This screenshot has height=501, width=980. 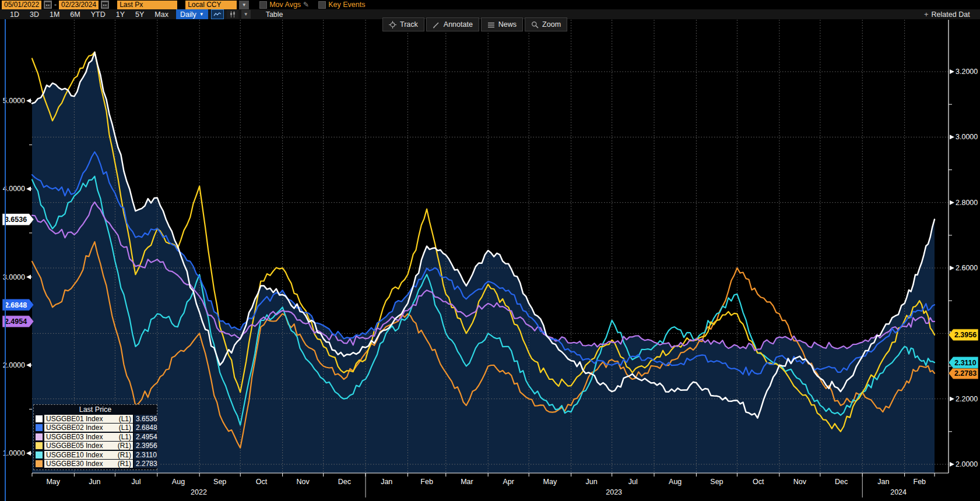 I want to click on track-label: Track, so click(x=409, y=24).